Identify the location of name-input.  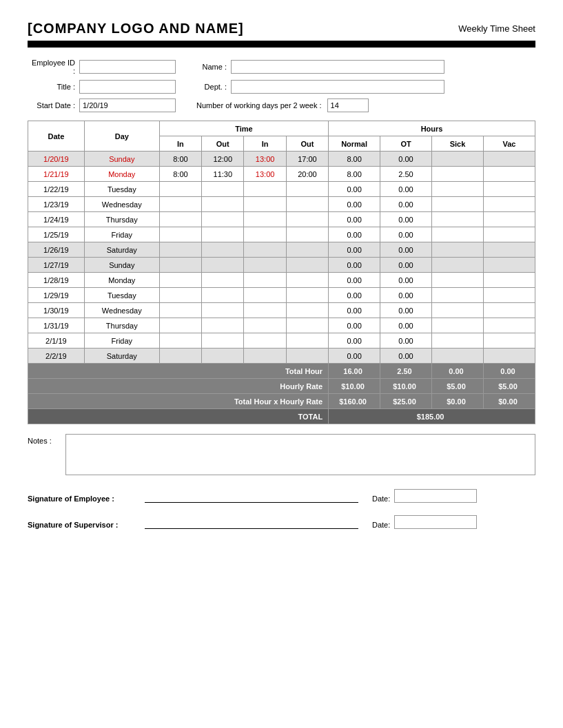
(338, 67).